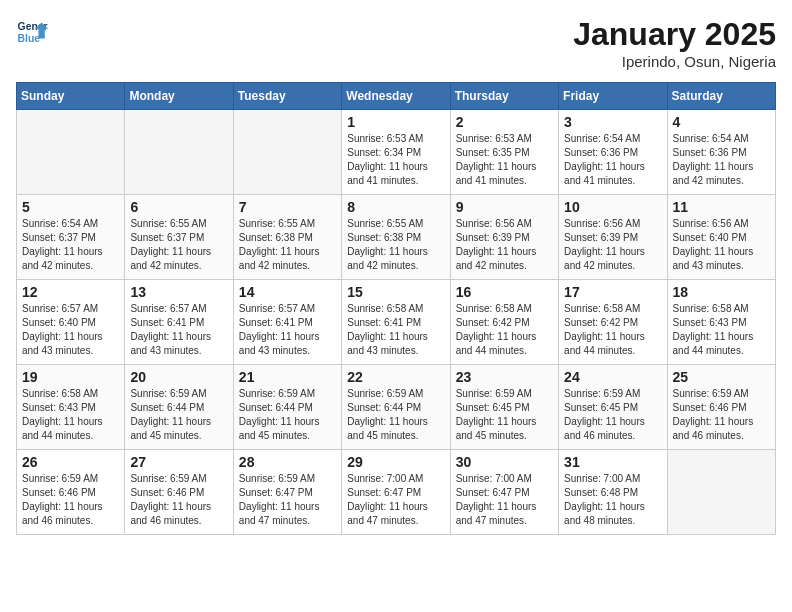  Describe the element at coordinates (70, 377) in the screenshot. I see `day-number: 19` at that location.